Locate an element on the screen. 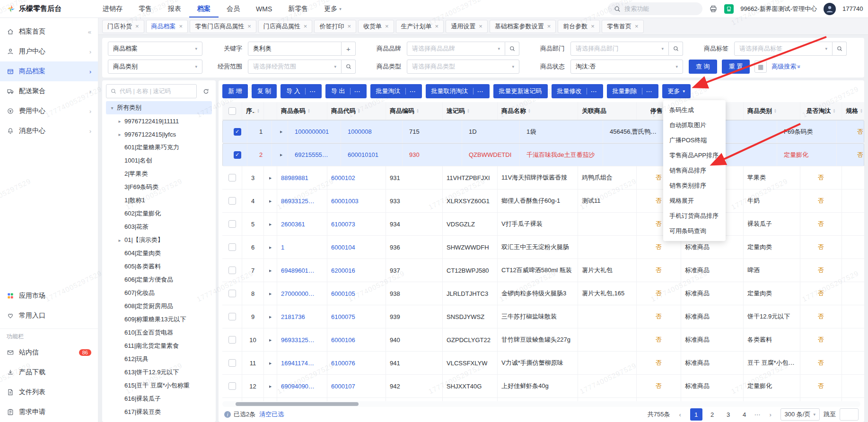 This screenshot has width=868, height=422. tree-item: 606|定量方便食品 is located at coordinates (159, 280).